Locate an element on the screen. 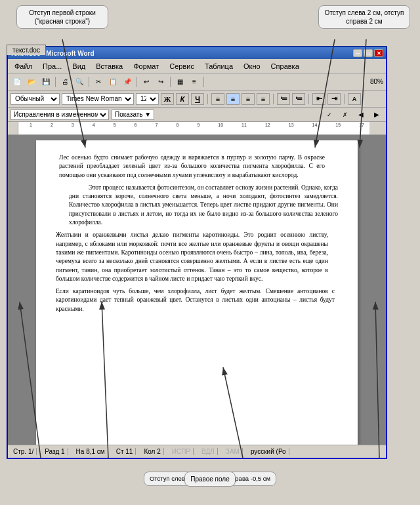  paragraph-1: Лес осенью будто снимает рабочую одежду … is located at coordinates (192, 167).